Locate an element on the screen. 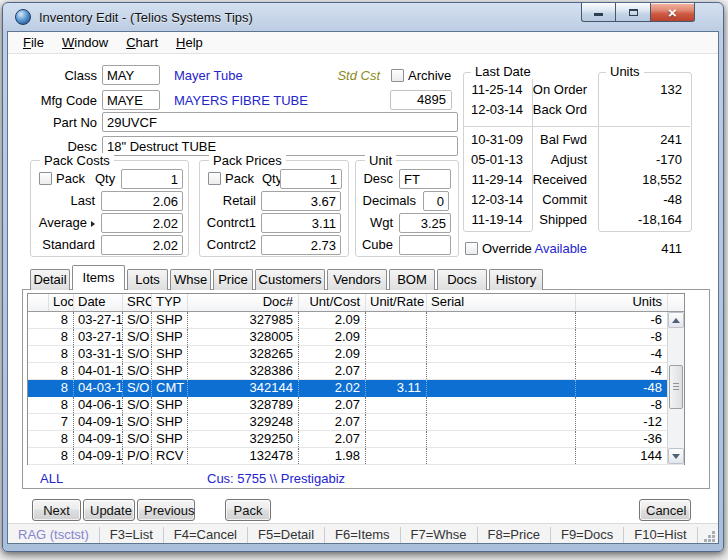  contrct2-field is located at coordinates (301, 245).